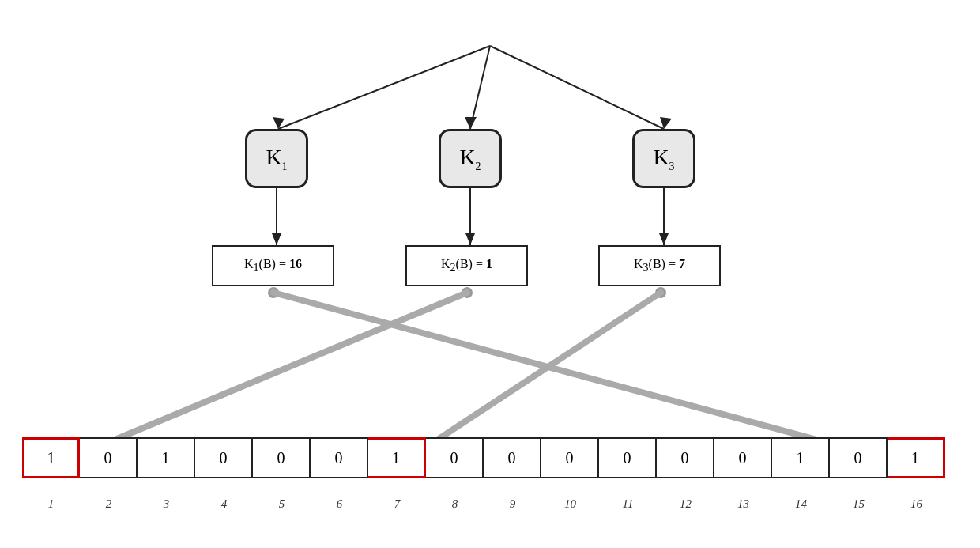  Describe the element at coordinates (109, 458) in the screenshot. I see `bit-cell-2: 0` at that location.